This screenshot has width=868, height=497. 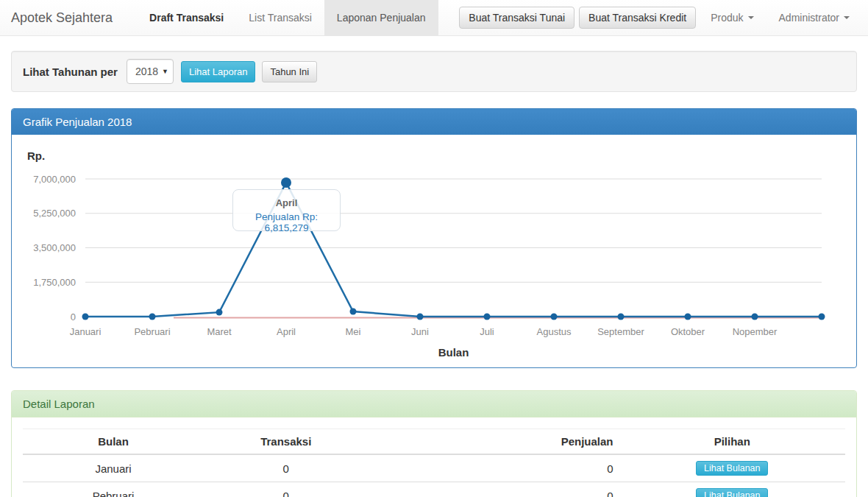 I want to click on x-tick-label: Nopember, so click(x=755, y=331).